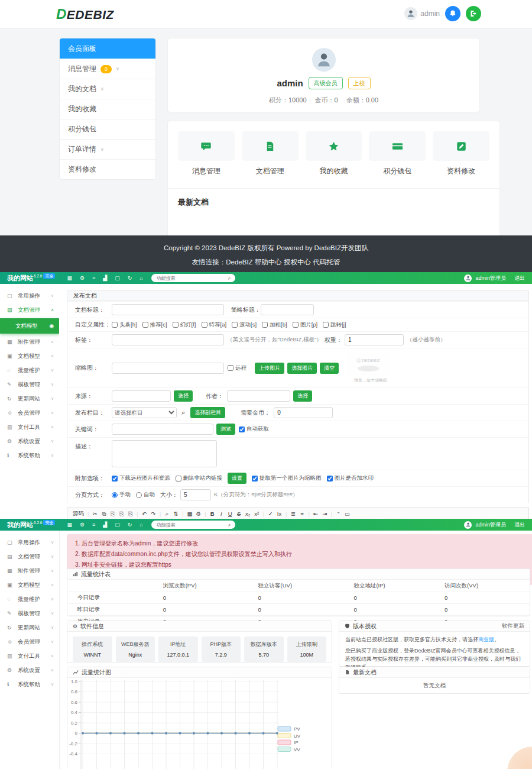 Image resolution: width=532 pixels, height=769 pixels. Describe the element at coordinates (30, 557) in the screenshot. I see `sidebar-item-doc-manage: ▤文档管理∨` at that location.